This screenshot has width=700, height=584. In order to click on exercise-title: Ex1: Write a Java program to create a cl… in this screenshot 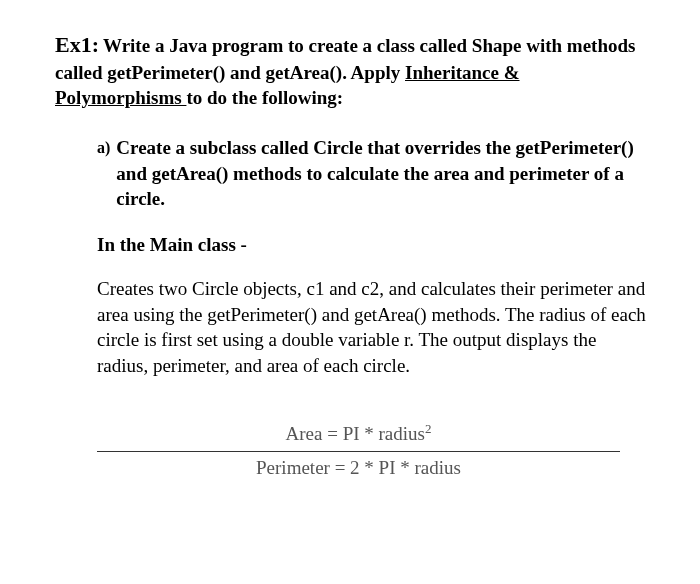, I will do `click(352, 70)`.